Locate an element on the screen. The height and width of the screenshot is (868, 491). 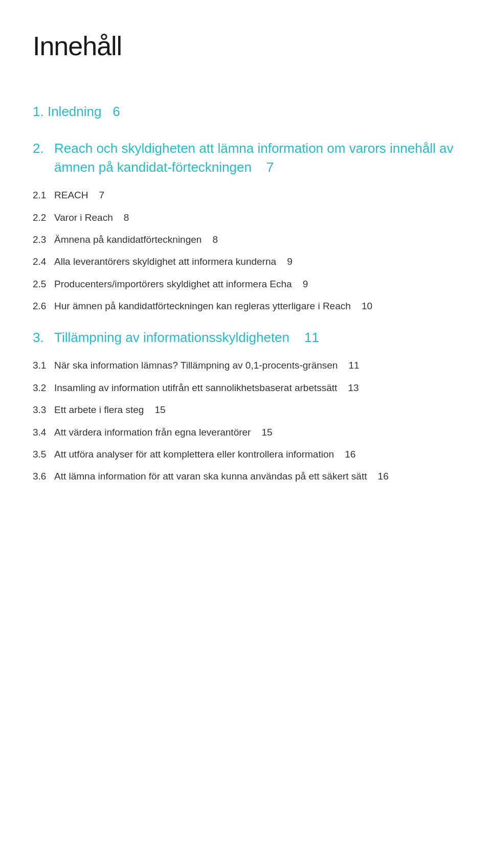
toc-section-1: 1. Inledning 6 is located at coordinates (246, 111).